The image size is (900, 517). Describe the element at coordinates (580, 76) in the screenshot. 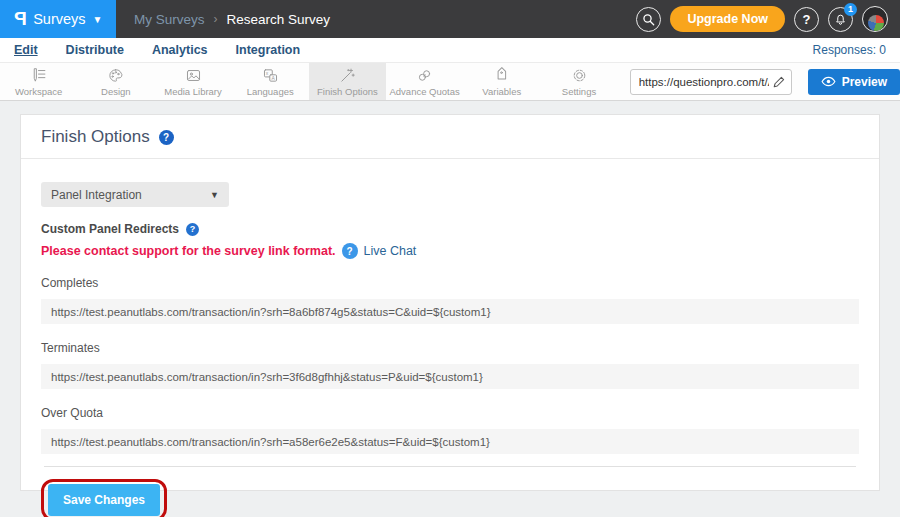

I see `gear-icon` at that location.